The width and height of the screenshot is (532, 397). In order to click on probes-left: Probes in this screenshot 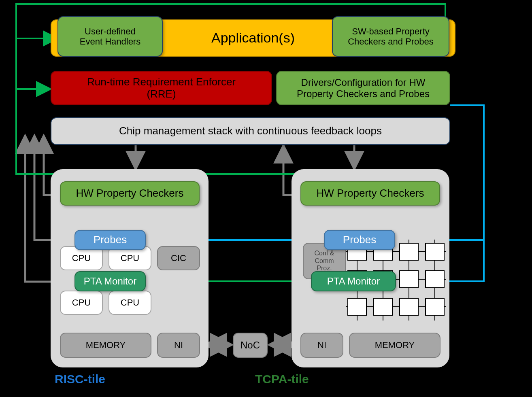, I will do `click(110, 240)`.